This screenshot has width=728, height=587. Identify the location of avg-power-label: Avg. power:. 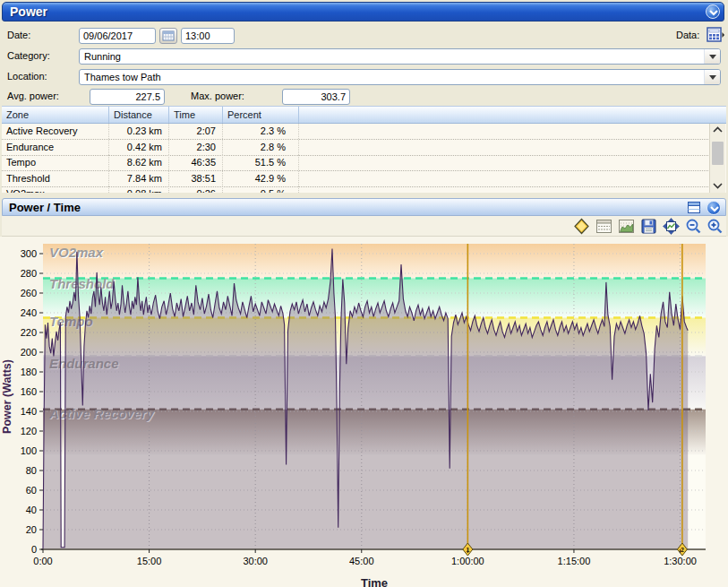
(33, 98).